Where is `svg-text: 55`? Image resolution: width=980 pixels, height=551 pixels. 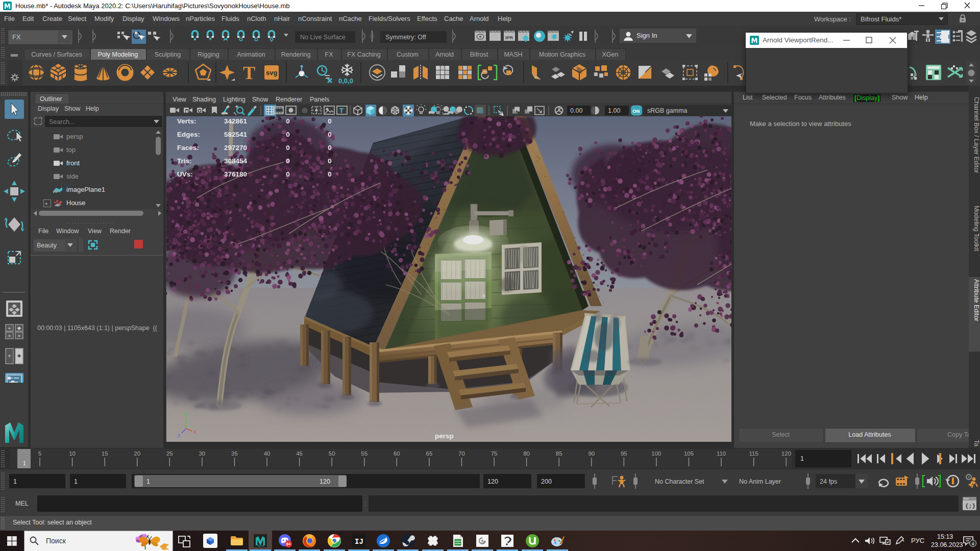
svg-text: 55 is located at coordinates (364, 454).